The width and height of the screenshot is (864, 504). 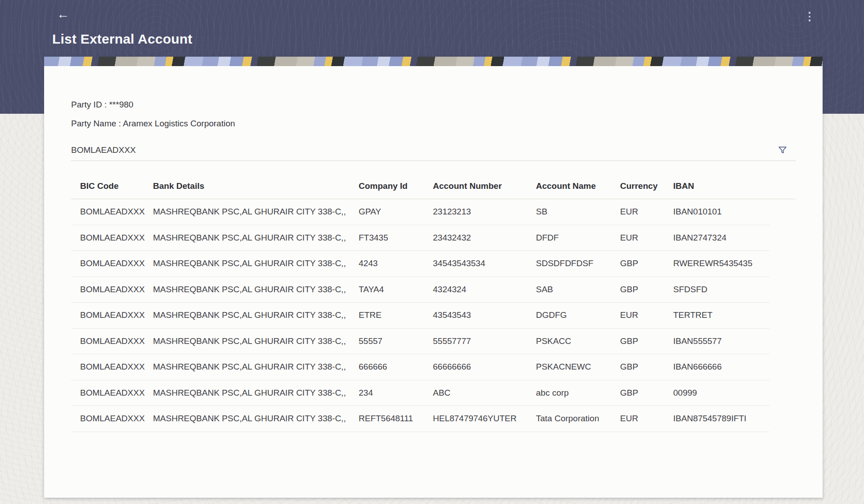 I want to click on table-cell: 4324324, so click(x=484, y=290).